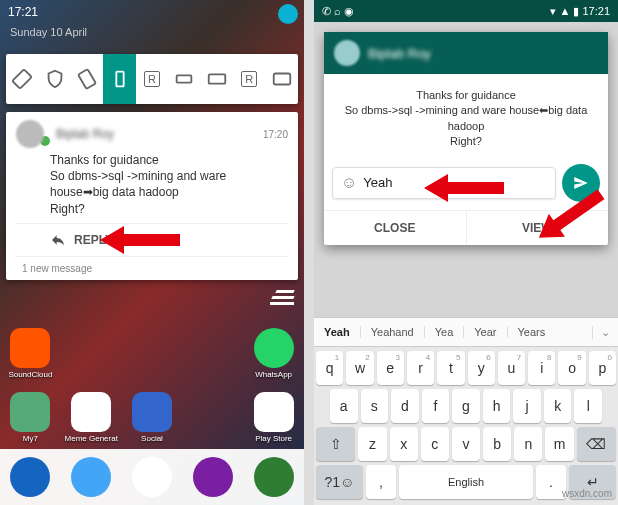 The width and height of the screenshot is (618, 505). Describe the element at coordinates (360, 368) in the screenshot. I see `key-w: w2` at that location.